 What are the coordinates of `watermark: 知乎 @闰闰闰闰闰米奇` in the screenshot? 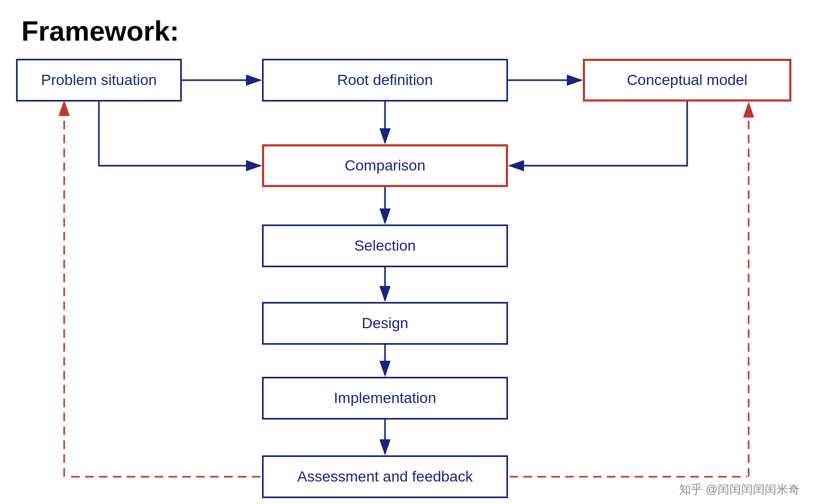 It's located at (740, 490).